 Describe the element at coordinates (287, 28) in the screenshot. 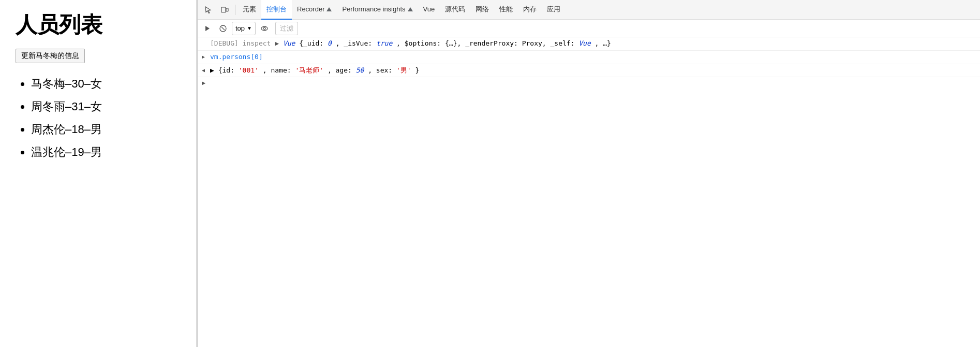

I see `filter-input: 过滤` at that location.